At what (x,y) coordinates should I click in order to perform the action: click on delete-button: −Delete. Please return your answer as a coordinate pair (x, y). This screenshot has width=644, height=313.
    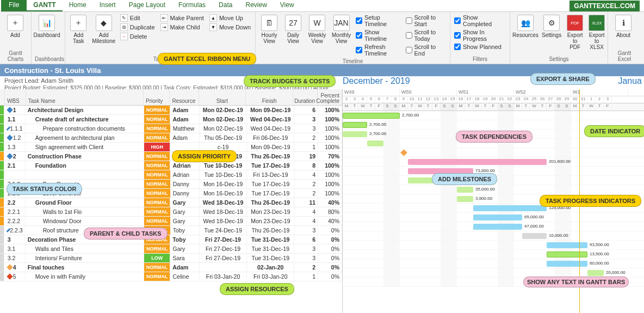
    Looking at the image, I should click on (138, 36).